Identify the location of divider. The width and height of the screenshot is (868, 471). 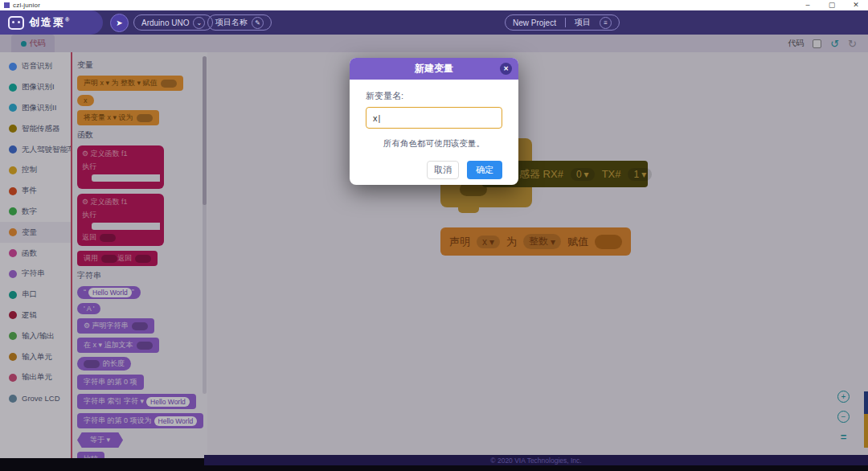
(566, 23).